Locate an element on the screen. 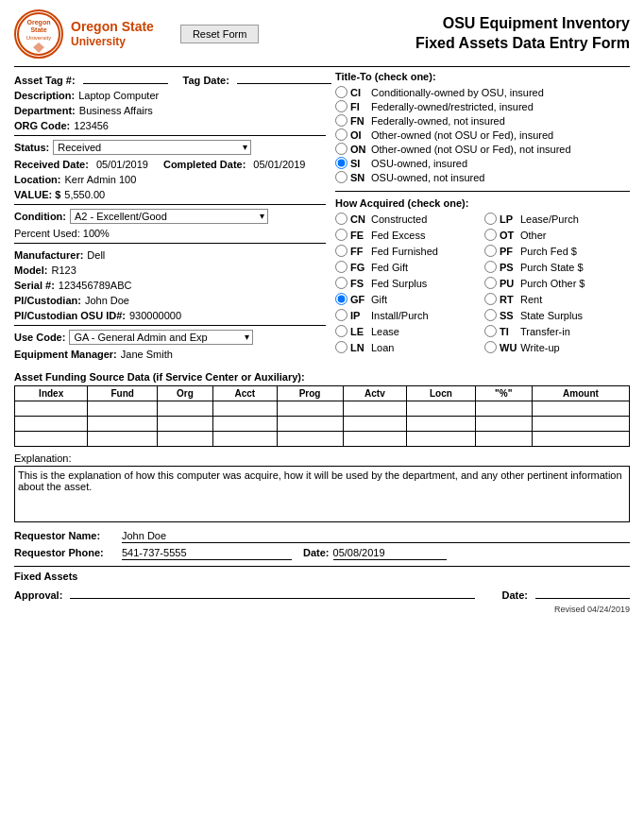 The width and height of the screenshot is (644, 836). title-to-code-fi: FI is located at coordinates (359, 107).